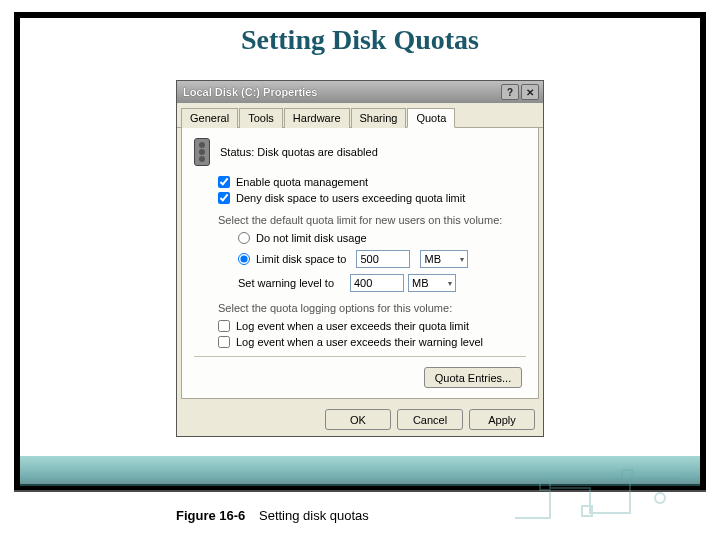 The width and height of the screenshot is (720, 540). I want to click on no-limit-label: Do not limit disk usage, so click(312, 238).